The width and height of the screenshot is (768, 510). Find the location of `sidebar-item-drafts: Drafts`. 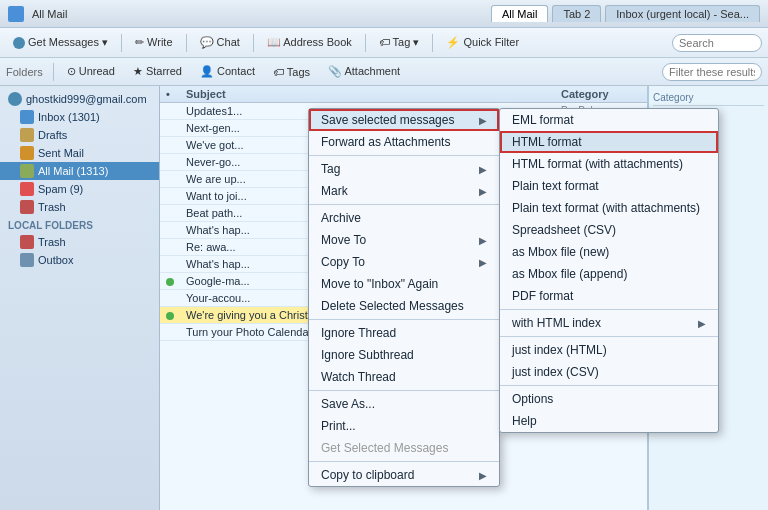

sidebar-item-drafts: Drafts is located at coordinates (80, 135).